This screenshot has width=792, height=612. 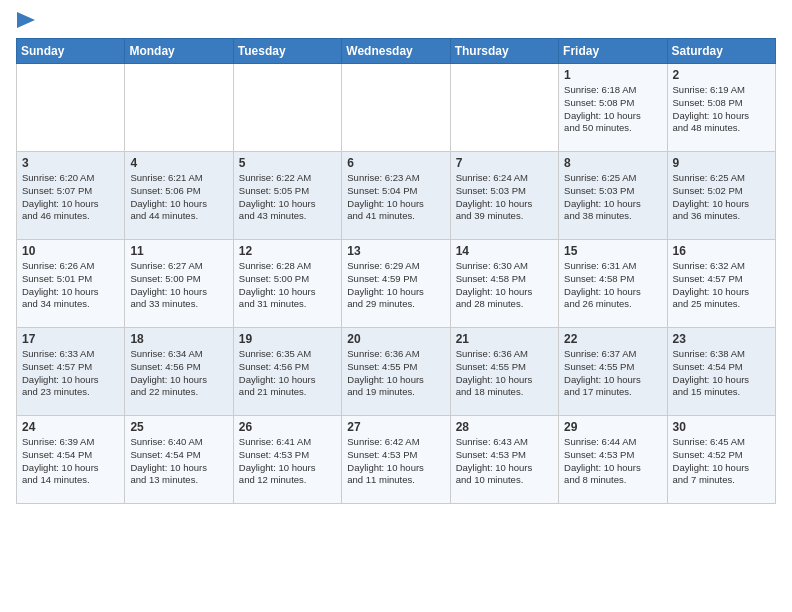 I want to click on calendar-cell: 22Sunrise: 6:37 AM Sunset: 4:55 PM Dayli…, so click(x=613, y=372).